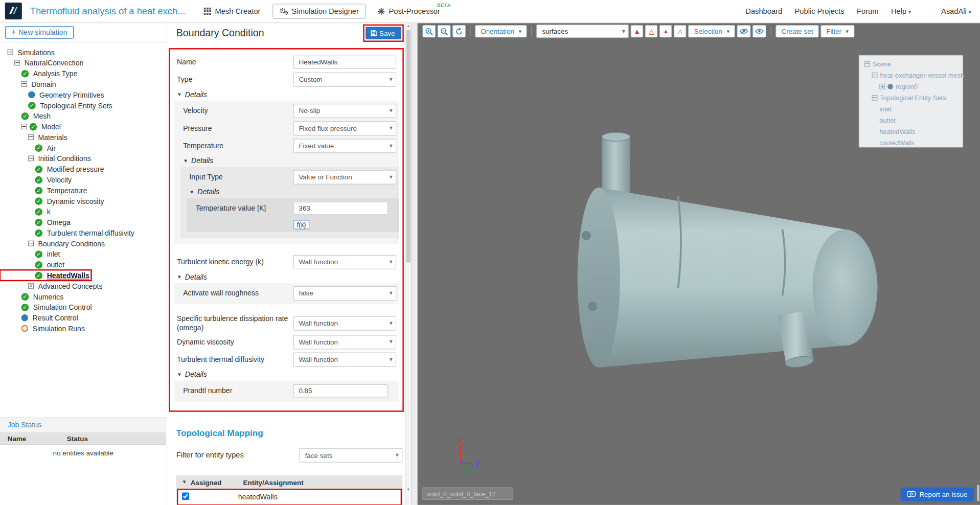  Describe the element at coordinates (53, 201) in the screenshot. I see `tree-item: Dynamic viscosity` at that location.